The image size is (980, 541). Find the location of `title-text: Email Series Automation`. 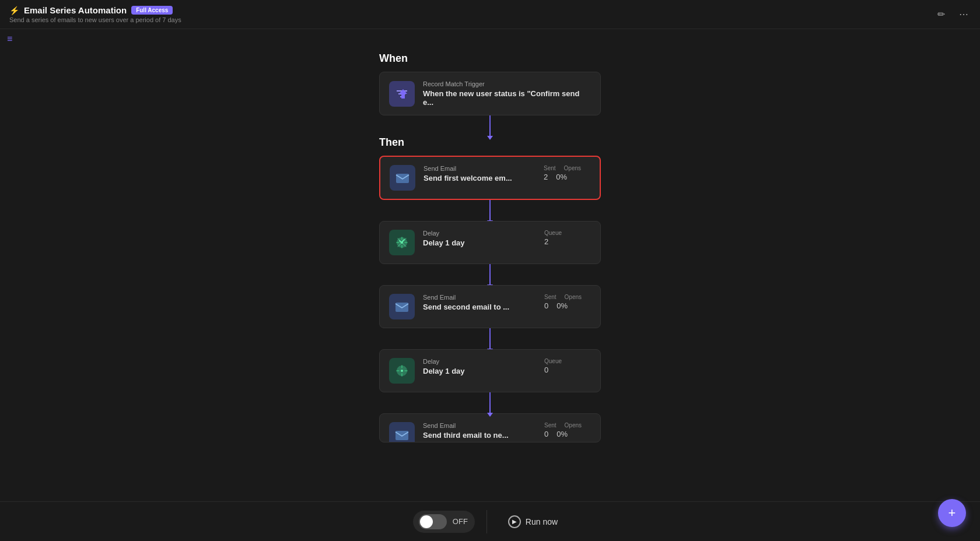

title-text: Email Series Automation is located at coordinates (75, 10).